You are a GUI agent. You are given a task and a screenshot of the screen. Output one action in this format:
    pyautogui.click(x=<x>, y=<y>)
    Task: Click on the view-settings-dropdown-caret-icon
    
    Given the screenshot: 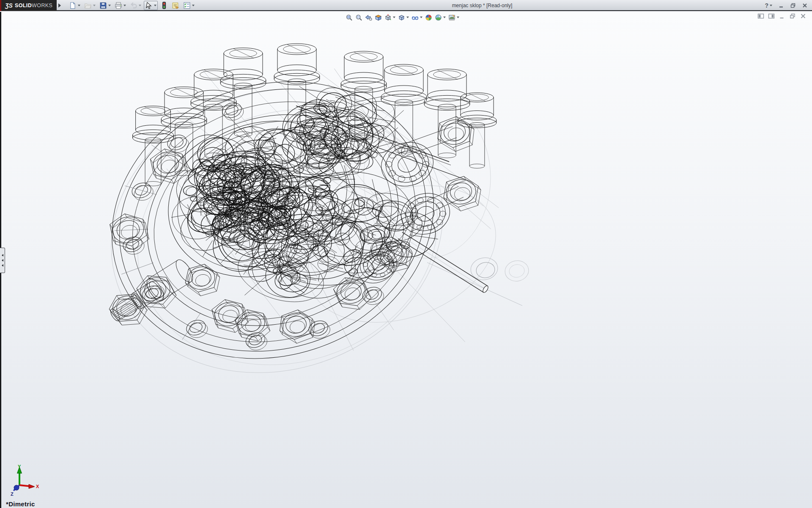 What is the action you would take?
    pyautogui.click(x=458, y=17)
    